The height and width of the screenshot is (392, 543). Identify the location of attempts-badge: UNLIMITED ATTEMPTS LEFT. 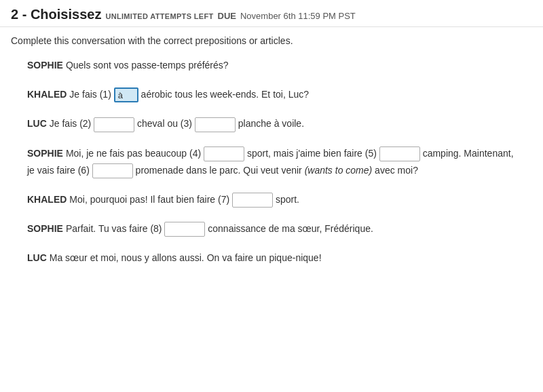
(159, 16).